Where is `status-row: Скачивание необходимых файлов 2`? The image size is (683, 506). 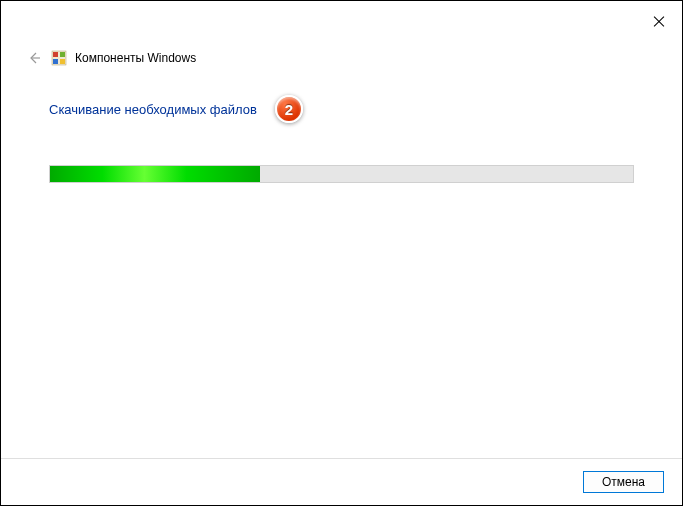 status-row: Скачивание необходимых файлов 2 is located at coordinates (342, 109).